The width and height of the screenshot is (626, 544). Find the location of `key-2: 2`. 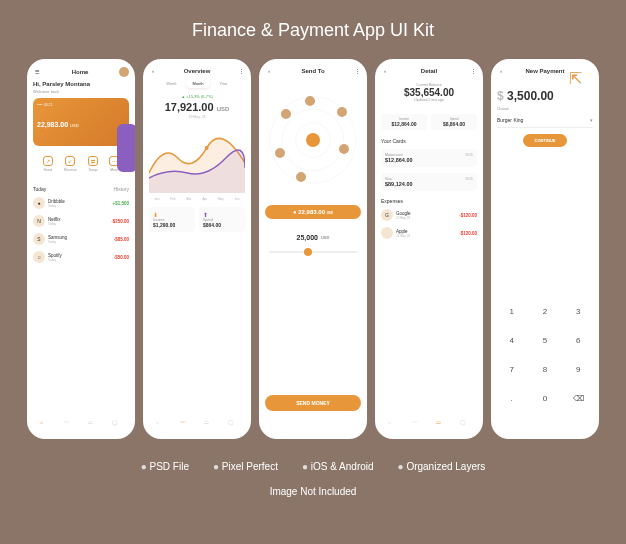

key-2: 2 is located at coordinates (544, 312).